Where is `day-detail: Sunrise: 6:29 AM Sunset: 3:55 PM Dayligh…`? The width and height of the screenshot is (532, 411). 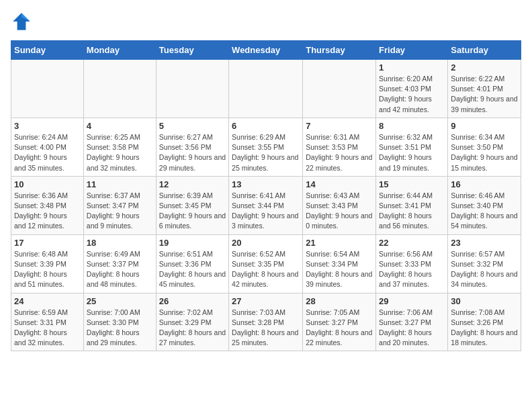 day-detail: Sunrise: 6:29 AM Sunset: 3:55 PM Dayligh… is located at coordinates (266, 153).